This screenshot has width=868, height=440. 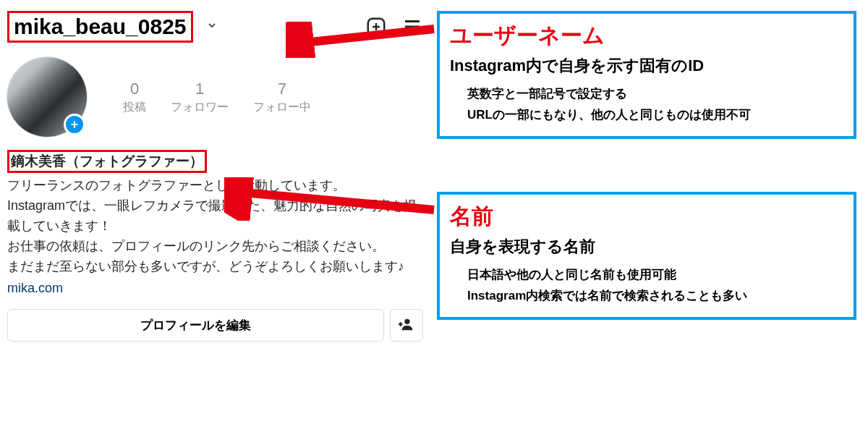 I want to click on add-person-icon, so click(x=407, y=326).